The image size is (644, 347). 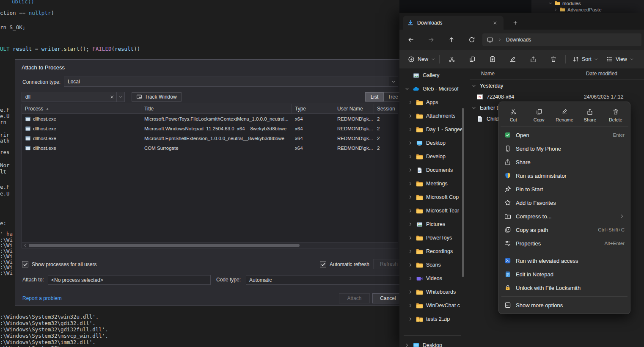 I want to click on attach-to-label: Attach to:, so click(x=33, y=280).